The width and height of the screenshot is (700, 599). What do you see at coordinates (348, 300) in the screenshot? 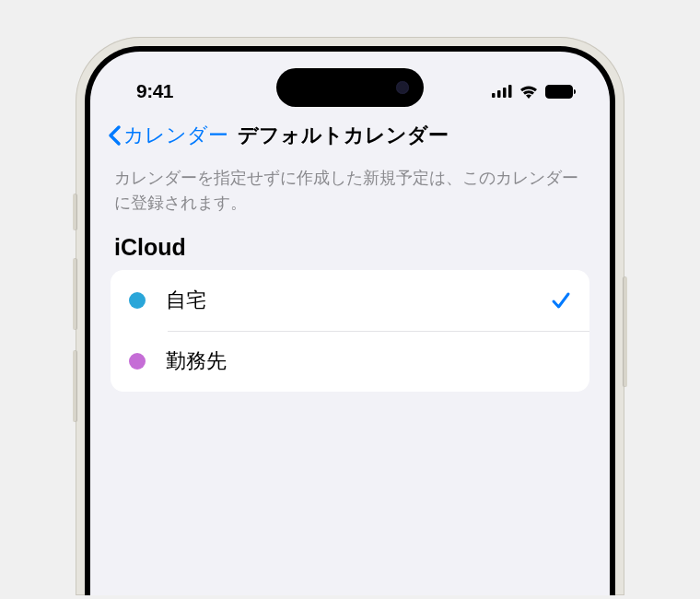
I see `list-item-label: 自宅` at bounding box center [348, 300].